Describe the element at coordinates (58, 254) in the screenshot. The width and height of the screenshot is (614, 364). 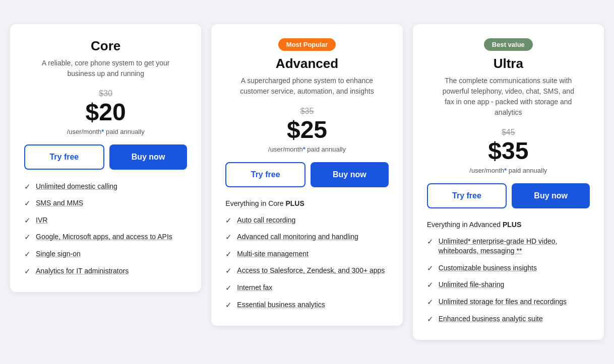
I see `feature-text: Single sign-on` at that location.